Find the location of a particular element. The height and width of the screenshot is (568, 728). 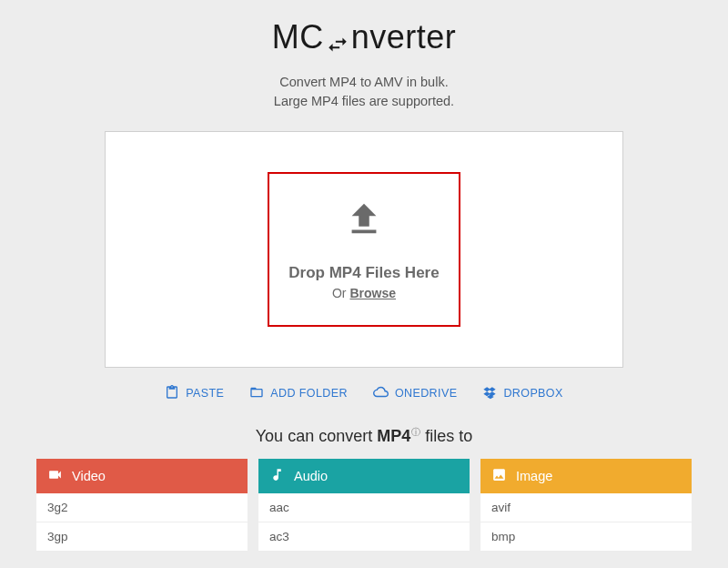

image-column-title: Image is located at coordinates (534, 476).